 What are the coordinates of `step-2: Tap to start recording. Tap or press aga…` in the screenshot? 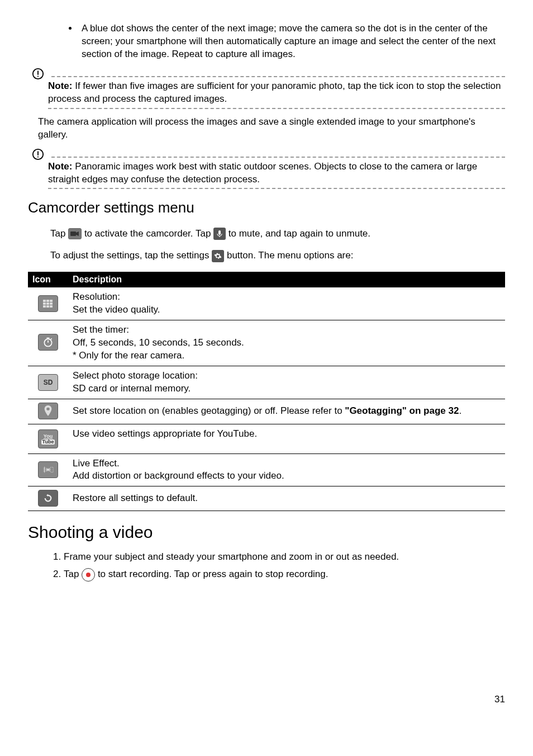 It's located at (284, 575).